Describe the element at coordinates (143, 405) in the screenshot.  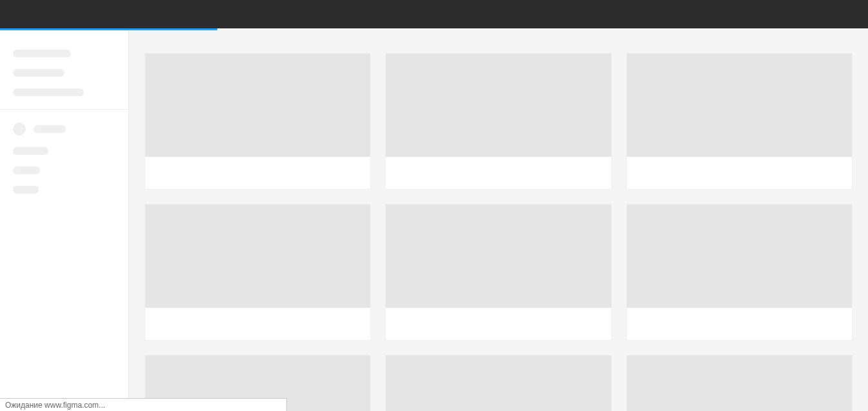
I see `browser-status-bar: Ожидание www.figma.com...` at that location.